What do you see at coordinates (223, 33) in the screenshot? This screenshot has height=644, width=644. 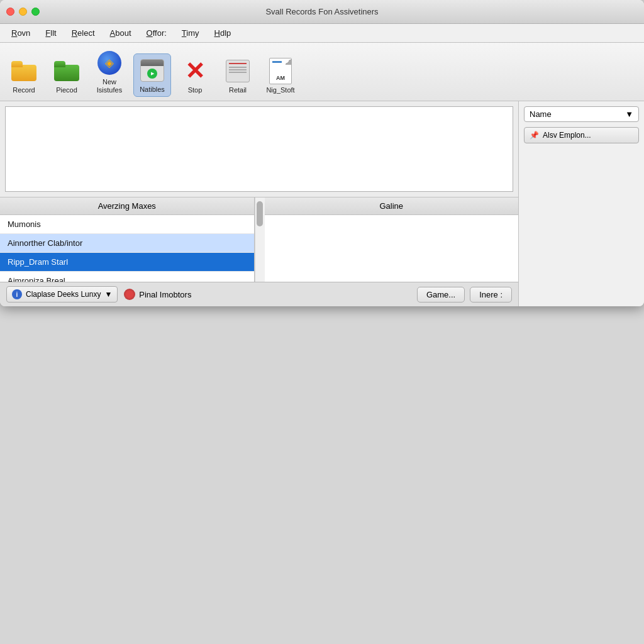 I see `menu-hdlp: Hdlp` at bounding box center [223, 33].